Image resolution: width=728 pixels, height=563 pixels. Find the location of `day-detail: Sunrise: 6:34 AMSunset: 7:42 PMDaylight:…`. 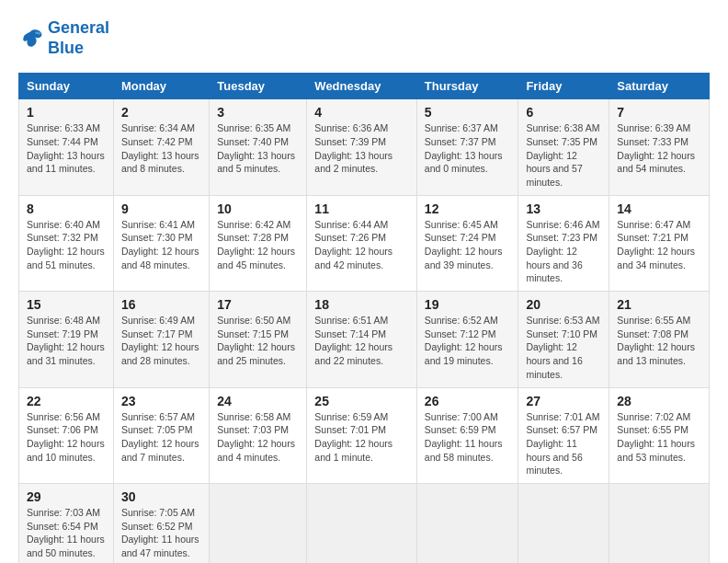

day-detail: Sunrise: 6:34 AMSunset: 7:42 PMDaylight:… is located at coordinates (162, 149).